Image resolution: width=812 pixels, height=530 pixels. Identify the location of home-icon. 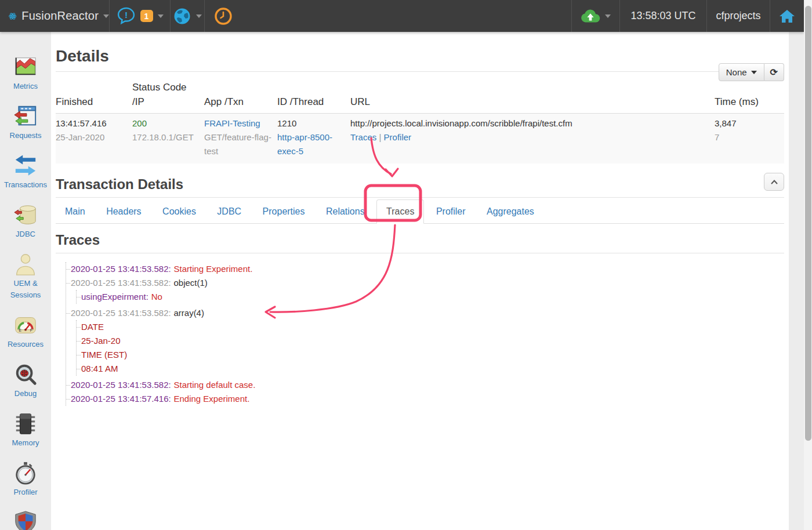
(787, 16).